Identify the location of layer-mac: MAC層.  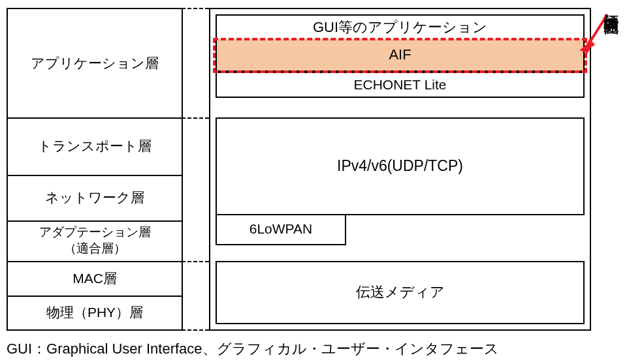
(95, 279).